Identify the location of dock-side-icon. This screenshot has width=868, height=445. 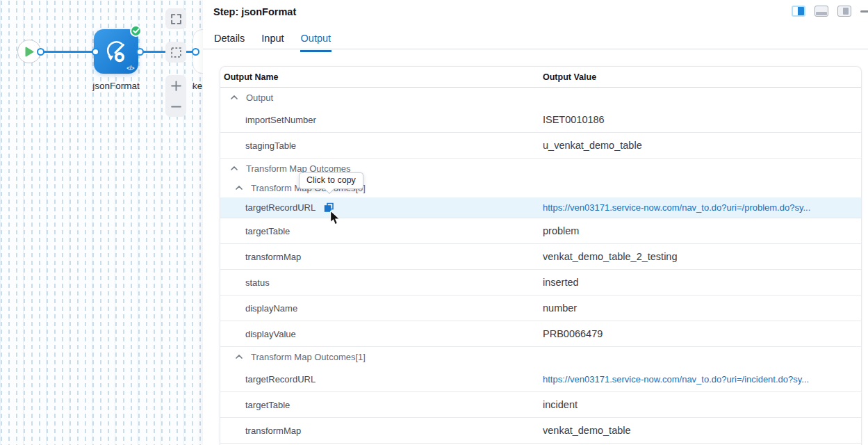
(844, 11).